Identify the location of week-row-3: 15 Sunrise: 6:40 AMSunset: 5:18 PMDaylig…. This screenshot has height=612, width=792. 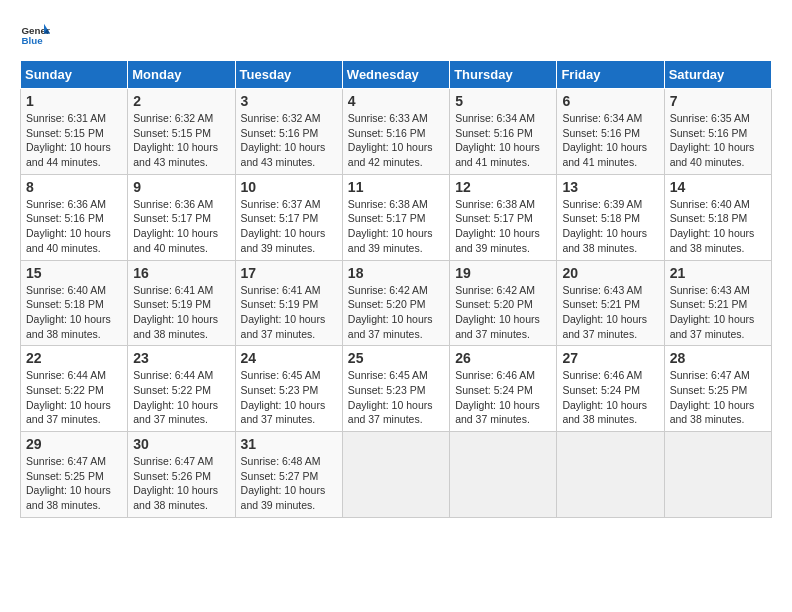
(396, 303).